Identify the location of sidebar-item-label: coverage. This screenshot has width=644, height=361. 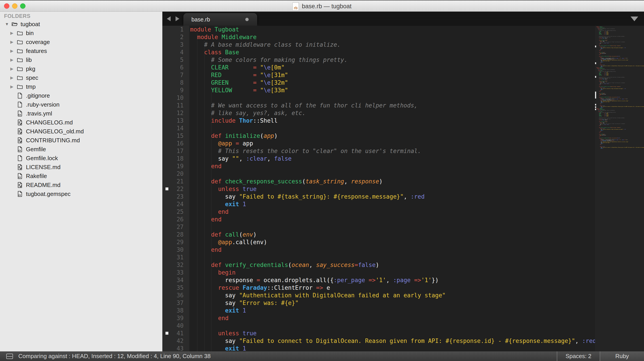
(38, 42).